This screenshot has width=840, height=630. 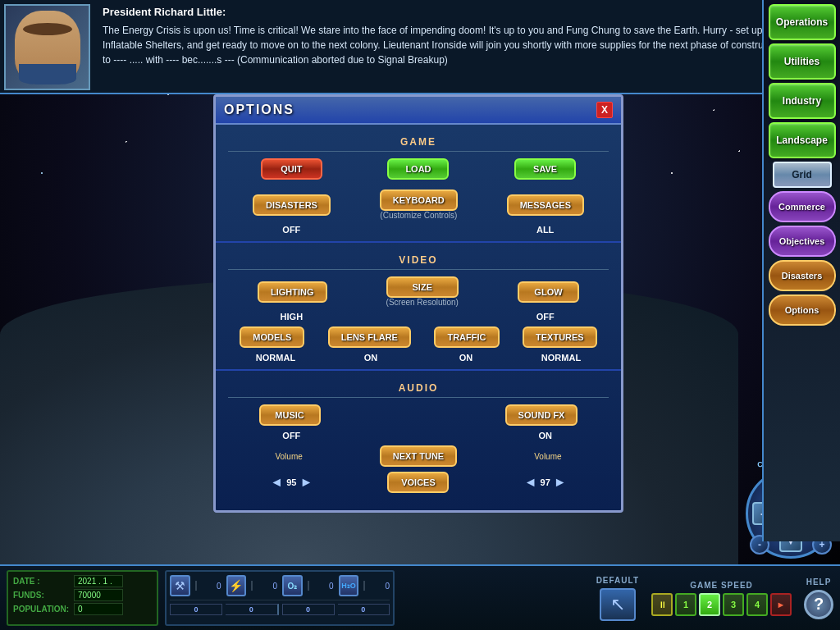 What do you see at coordinates (418, 482) in the screenshot?
I see `audio-value-row2: ◄ 95 ► VOICES ◄ 97 ►` at bounding box center [418, 482].